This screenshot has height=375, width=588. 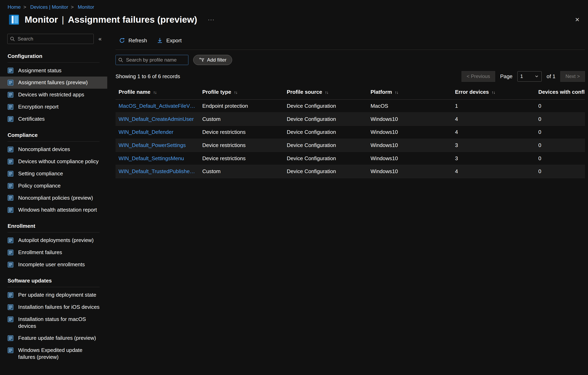 I want to click on breadcrumb-item: Home>, so click(x=18, y=7).